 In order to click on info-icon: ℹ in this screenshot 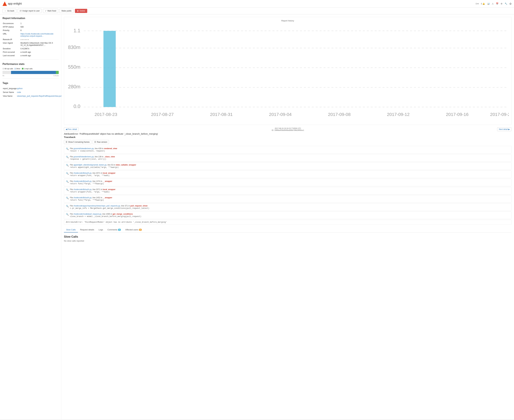, I will do `click(15, 69)`.